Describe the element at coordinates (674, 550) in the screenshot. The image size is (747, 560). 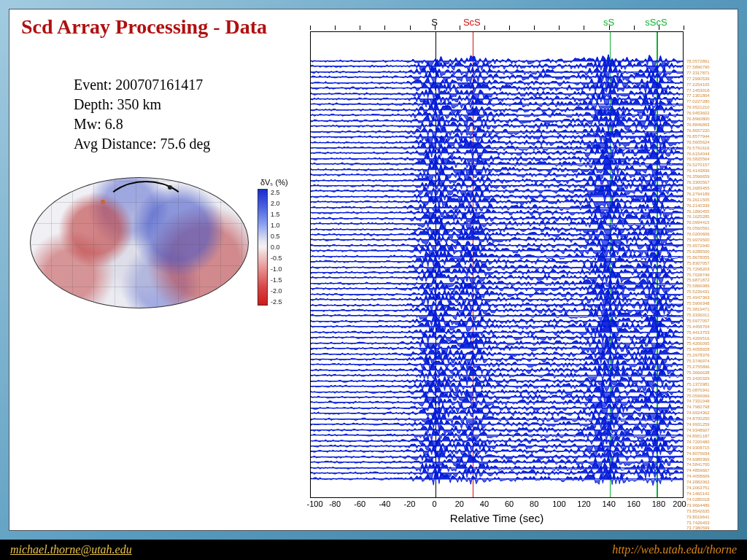
I see `footer-url: http://web.utah.edu/thorne` at that location.